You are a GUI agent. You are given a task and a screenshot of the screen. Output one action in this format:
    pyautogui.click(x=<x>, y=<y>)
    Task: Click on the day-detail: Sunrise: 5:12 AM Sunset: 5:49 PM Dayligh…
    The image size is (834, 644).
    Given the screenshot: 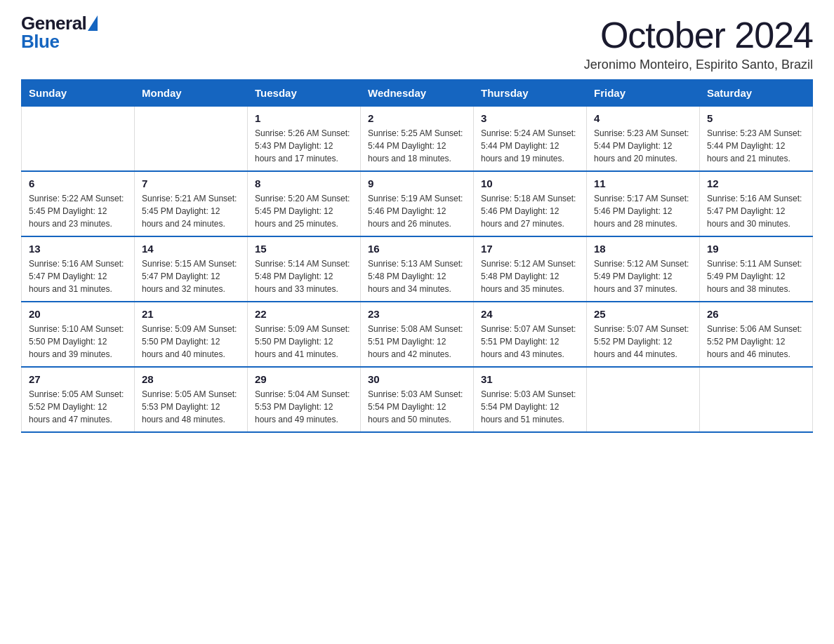 What is the action you would take?
    pyautogui.click(x=643, y=276)
    